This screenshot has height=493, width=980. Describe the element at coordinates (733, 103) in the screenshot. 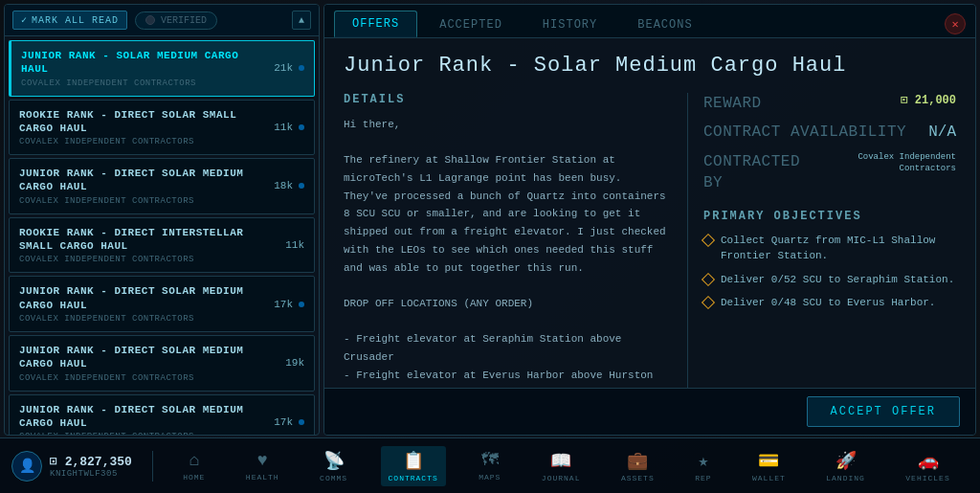

I see `reward-label: Reward` at that location.